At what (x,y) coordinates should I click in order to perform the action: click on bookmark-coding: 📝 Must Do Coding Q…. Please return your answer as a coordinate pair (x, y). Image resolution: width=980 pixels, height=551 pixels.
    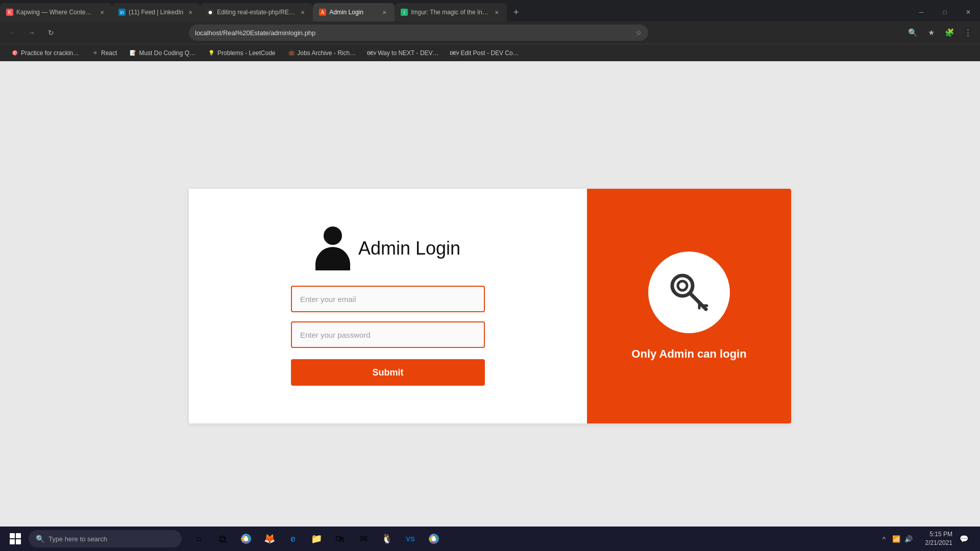
    Looking at the image, I should click on (162, 53).